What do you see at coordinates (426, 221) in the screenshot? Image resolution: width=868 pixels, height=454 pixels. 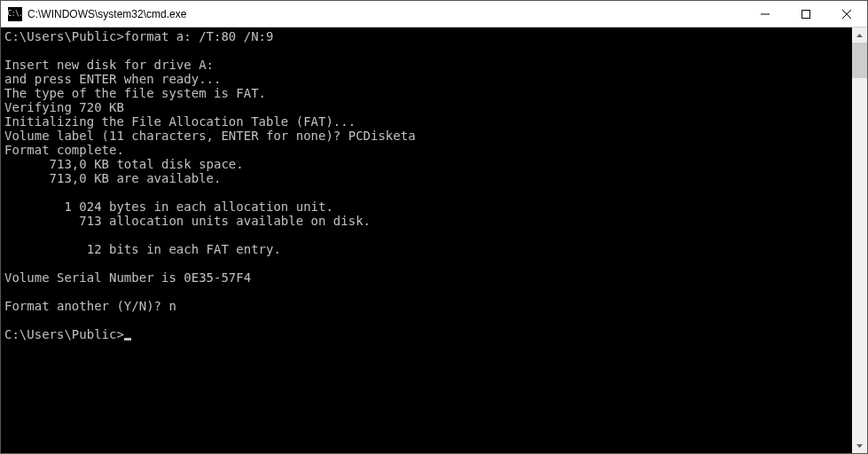 I see `console-line: 713 allocation units available on disk.` at bounding box center [426, 221].